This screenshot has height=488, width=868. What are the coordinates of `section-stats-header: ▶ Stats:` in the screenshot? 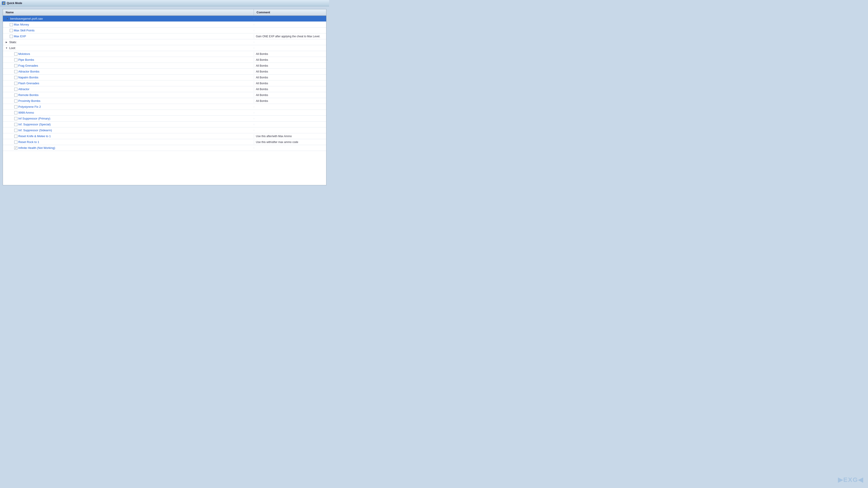 It's located at (128, 42).